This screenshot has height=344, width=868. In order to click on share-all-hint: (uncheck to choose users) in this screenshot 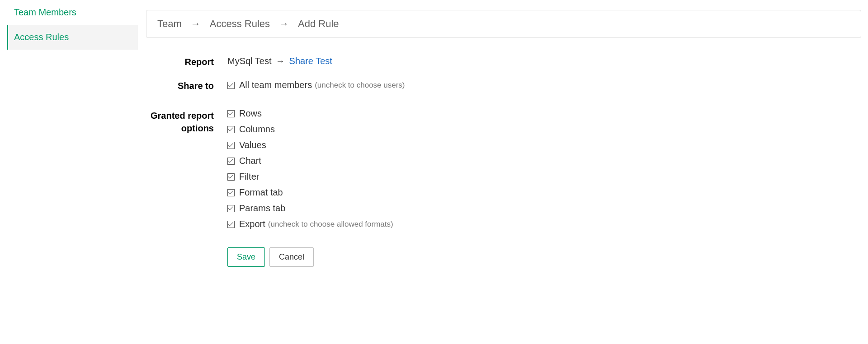, I will do `click(360, 85)`.